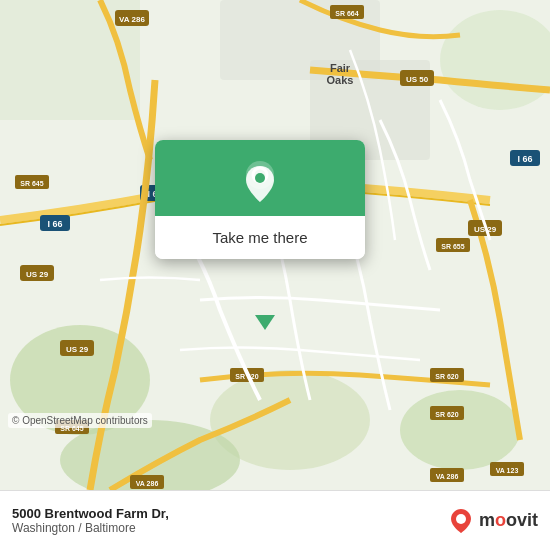 The width and height of the screenshot is (550, 550). What do you see at coordinates (80, 420) in the screenshot?
I see `copyright-notice: © OpenStreetMap contributors` at bounding box center [80, 420].